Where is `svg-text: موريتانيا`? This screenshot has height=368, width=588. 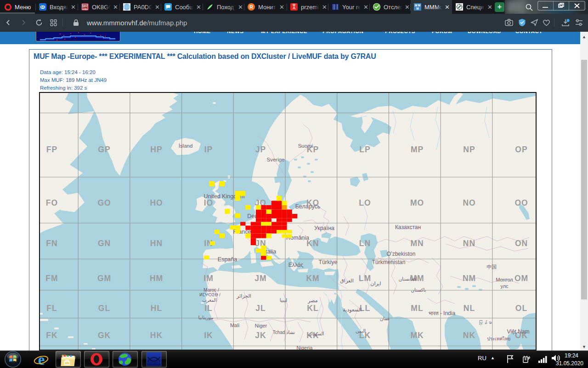
svg-text: موريتانيا is located at coordinates (206, 317).